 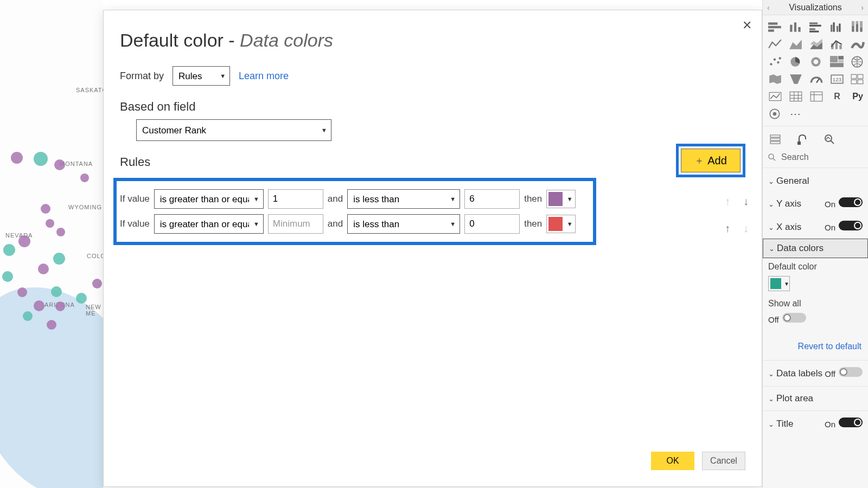 I want to click on pane-nav-prev-icon: ‹, so click(x=768, y=8).